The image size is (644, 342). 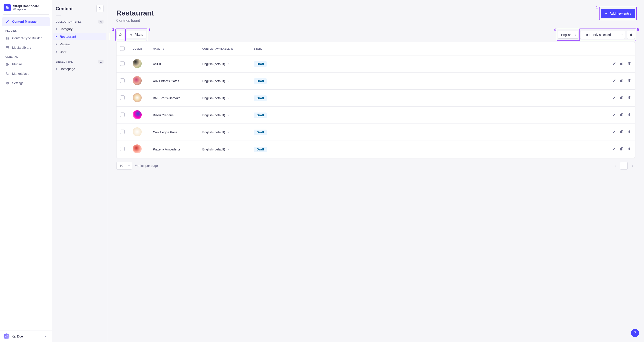 What do you see at coordinates (80, 29) in the screenshot?
I see `sidebar-item-category: Category` at bounding box center [80, 29].